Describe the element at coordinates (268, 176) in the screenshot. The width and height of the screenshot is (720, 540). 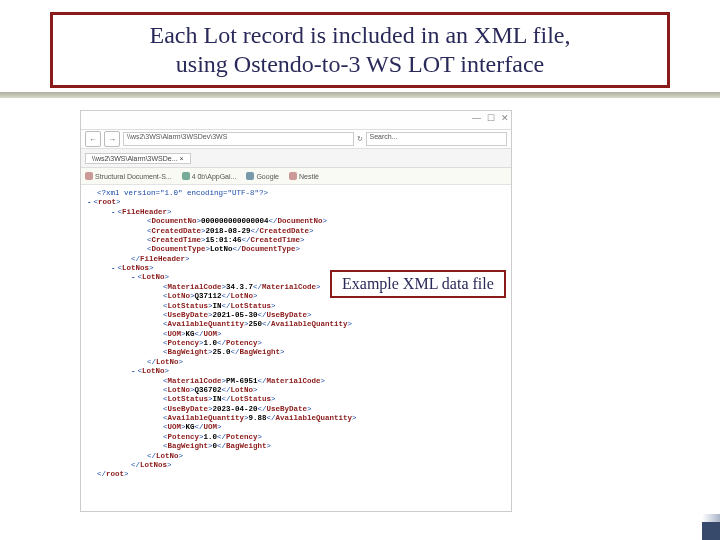
I see `favorite-label: Google` at that location.